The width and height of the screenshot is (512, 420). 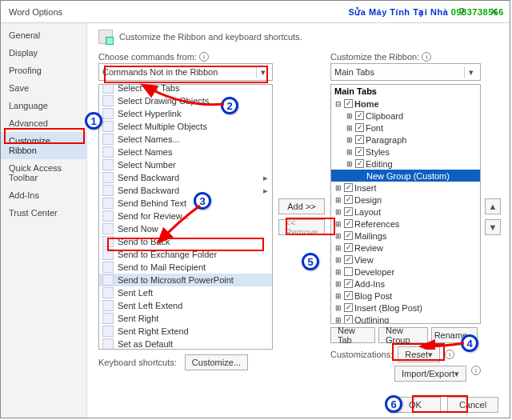 I want to click on command-item: Select Names, so click(x=186, y=152).